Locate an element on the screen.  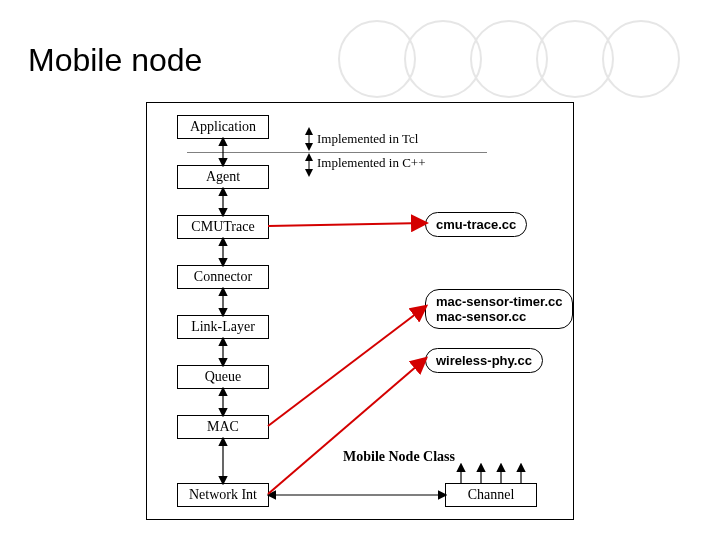
divider-tcl-cpp is located at coordinates (337, 152).